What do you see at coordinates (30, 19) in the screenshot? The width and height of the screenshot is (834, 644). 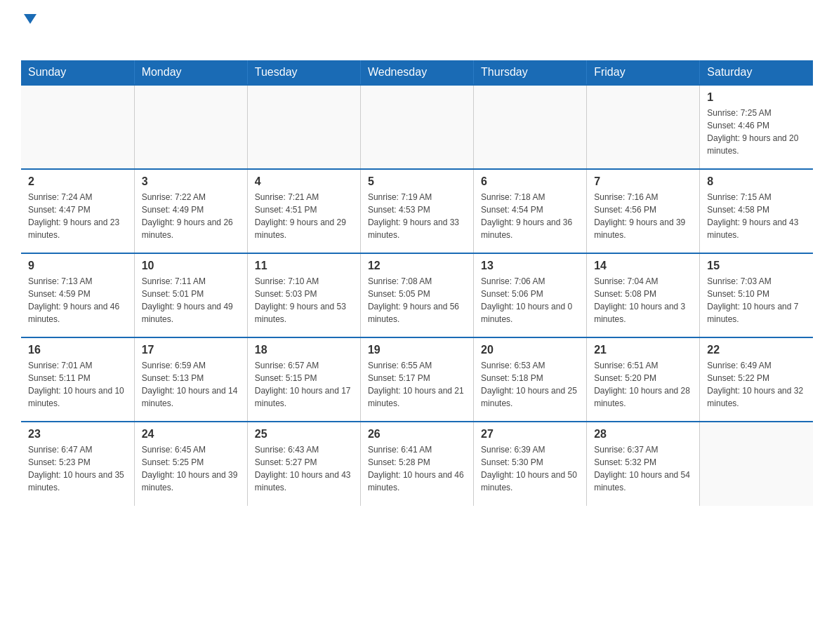 I see `logo-arrow-icon` at bounding box center [30, 19].